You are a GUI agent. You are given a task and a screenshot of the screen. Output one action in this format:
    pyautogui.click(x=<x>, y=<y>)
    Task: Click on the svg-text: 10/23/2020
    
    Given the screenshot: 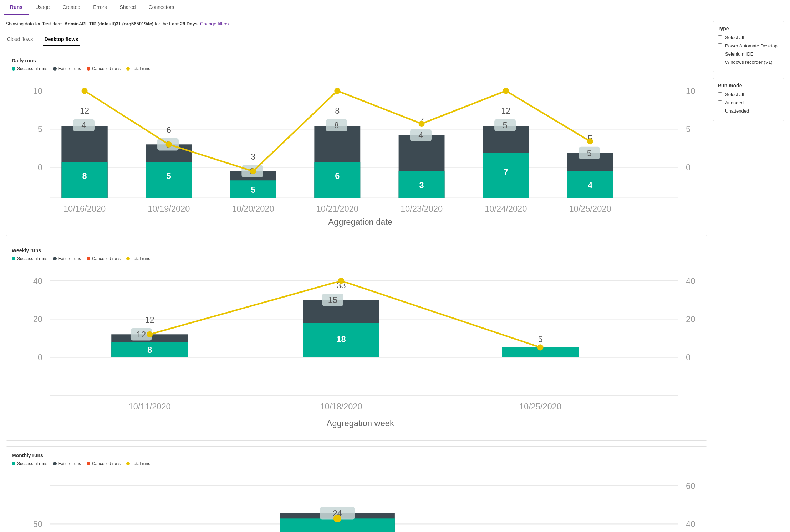 What is the action you would take?
    pyautogui.click(x=422, y=209)
    